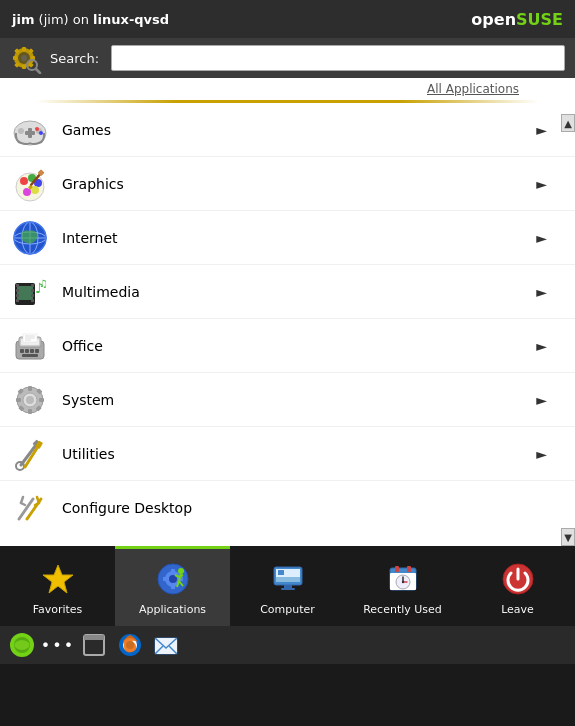 The width and height of the screenshot is (575, 726). Describe the element at coordinates (299, 346) in the screenshot. I see `office-label: Office` at that location.